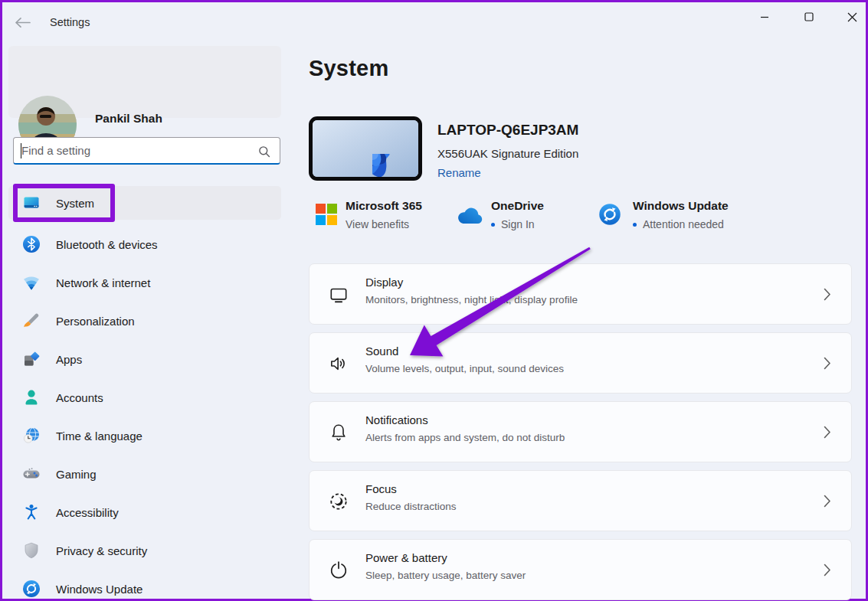 The width and height of the screenshot is (868, 601). I want to click on user-profile-card: Pankil Shah, so click(145, 82).